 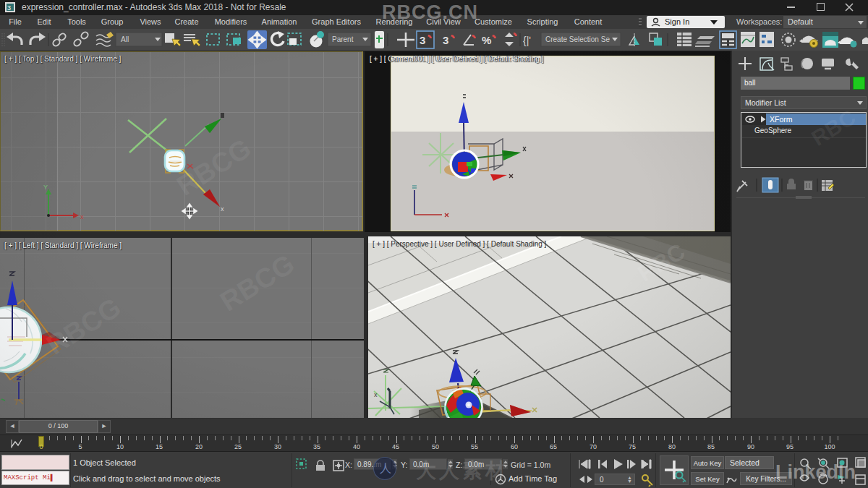 What do you see at coordinates (343, 39) in the screenshot?
I see `svg-text: Parent` at bounding box center [343, 39].